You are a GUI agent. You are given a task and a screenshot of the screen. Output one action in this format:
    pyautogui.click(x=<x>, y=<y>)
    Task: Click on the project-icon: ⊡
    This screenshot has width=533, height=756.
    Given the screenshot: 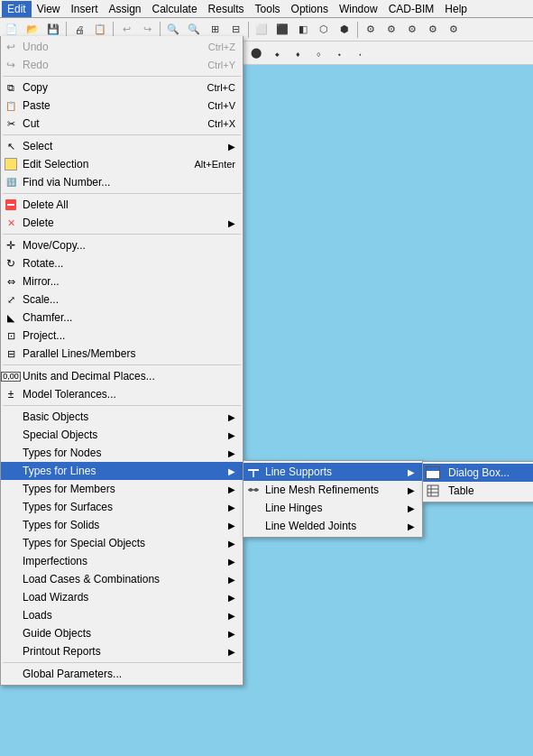 What is the action you would take?
    pyautogui.click(x=11, y=336)
    